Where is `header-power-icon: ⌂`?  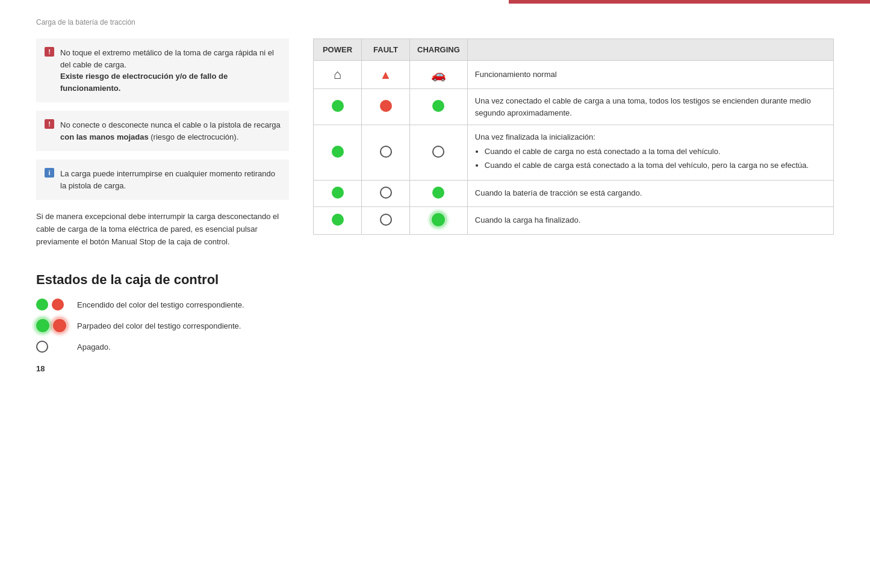
header-power-icon: ⌂ is located at coordinates (338, 75).